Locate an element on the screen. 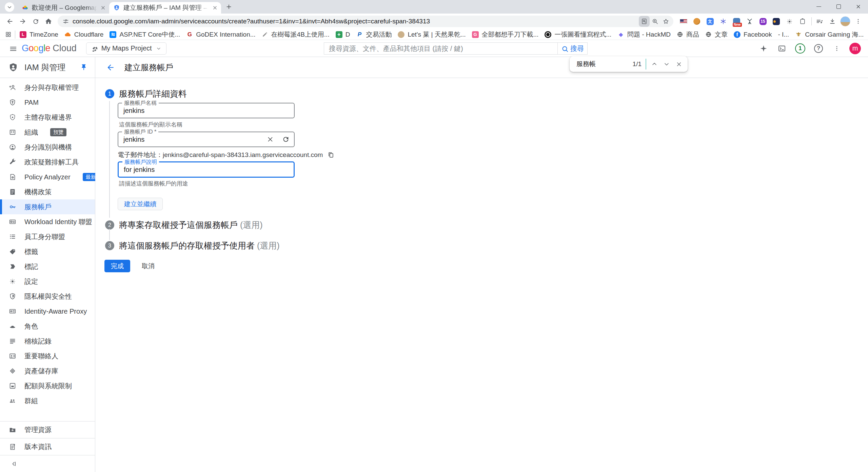  sidebar-item-service-accounts: 服務帳戶 is located at coordinates (47, 207).